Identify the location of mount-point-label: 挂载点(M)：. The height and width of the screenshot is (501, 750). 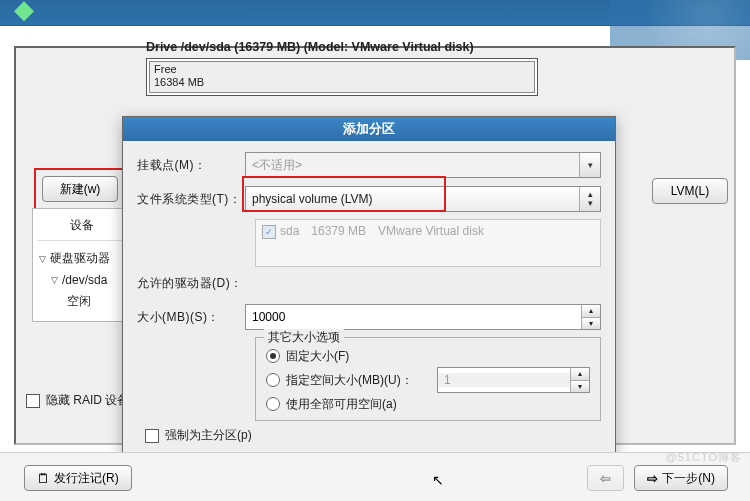
(191, 166).